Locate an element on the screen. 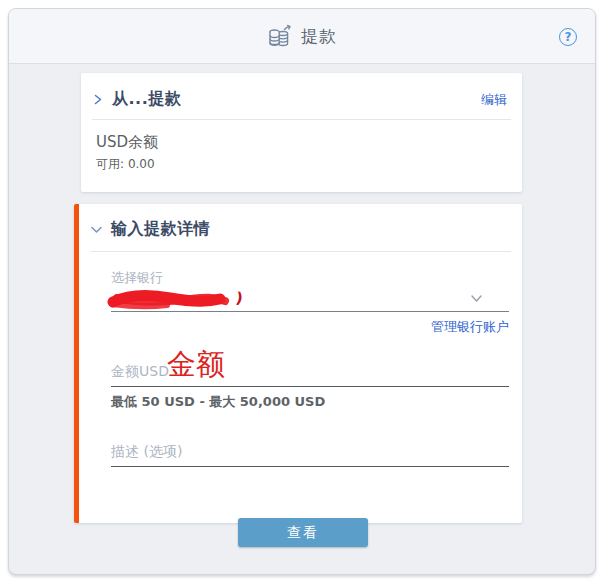 Image resolution: width=602 pixels, height=581 pixels. redaction-scribble is located at coordinates (175, 299).